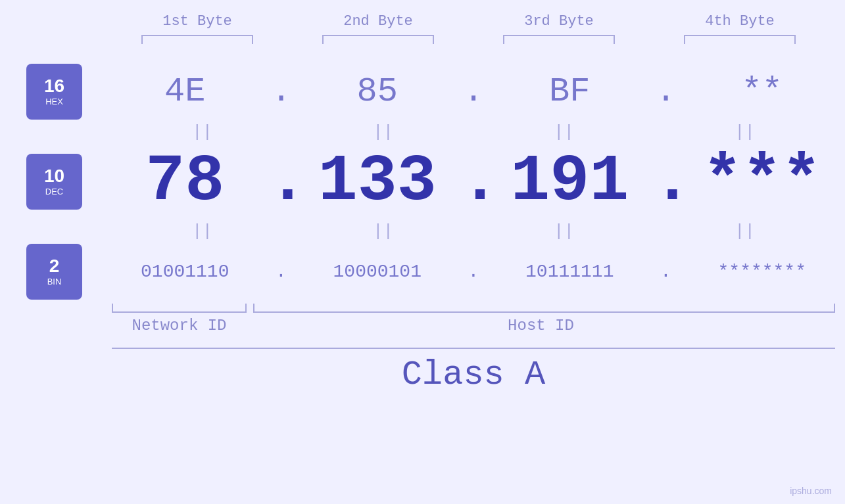 The image size is (845, 504). What do you see at coordinates (569, 272) in the screenshot?
I see `bin-val-3: 10111111` at bounding box center [569, 272].